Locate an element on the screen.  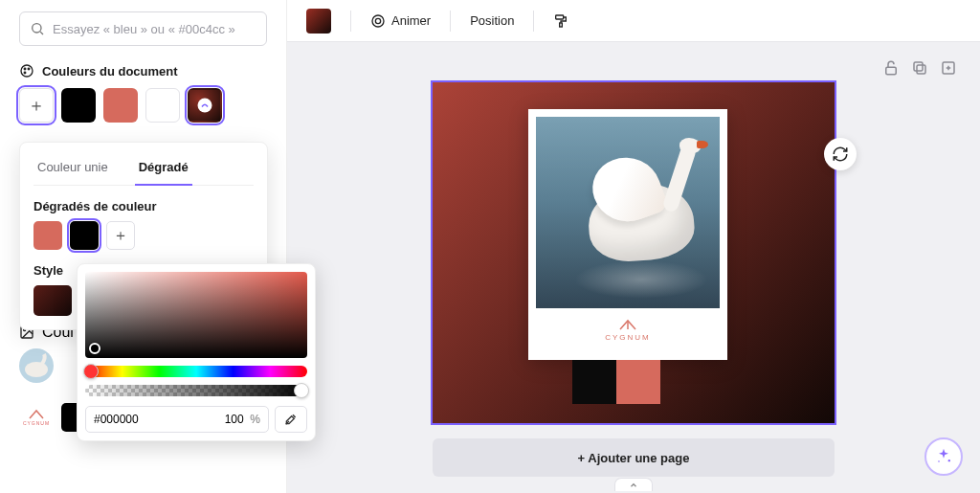
swan-photo is located at coordinates (628, 213).